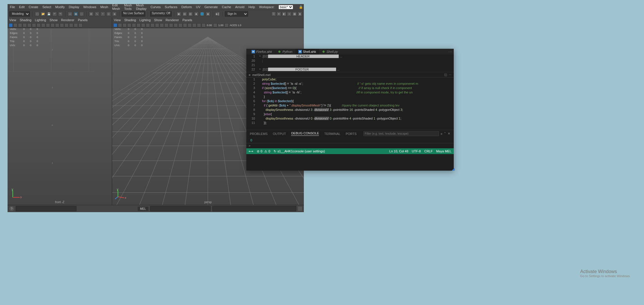  Describe the element at coordinates (128, 7) in the screenshot. I see `menu-mesh-tools: Mesh Tools` at that location.